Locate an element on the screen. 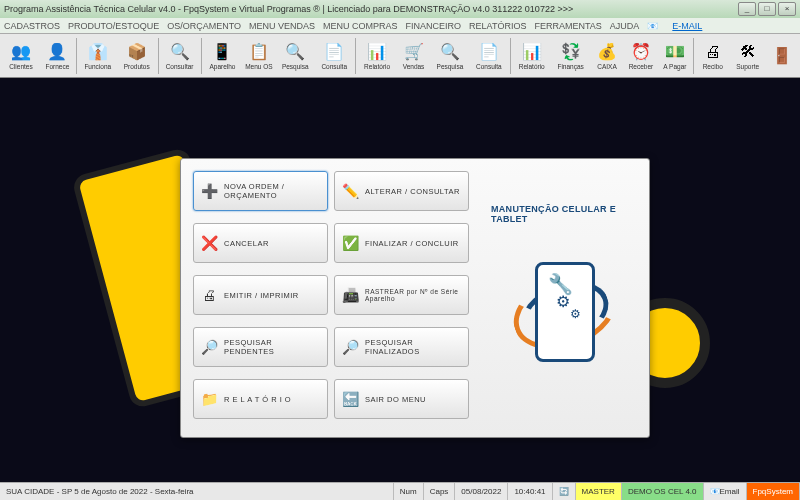  status-num: Num is located at coordinates (409, 492).